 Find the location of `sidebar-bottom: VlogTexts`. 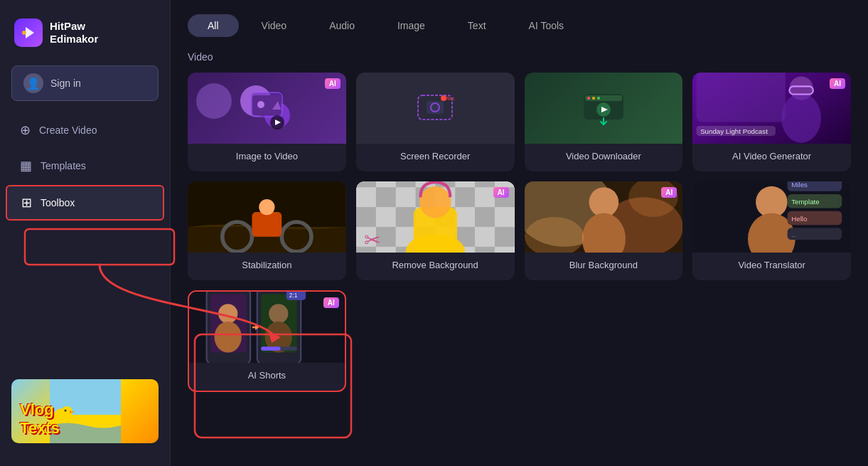

sidebar-bottom: VlogTexts is located at coordinates (85, 411).